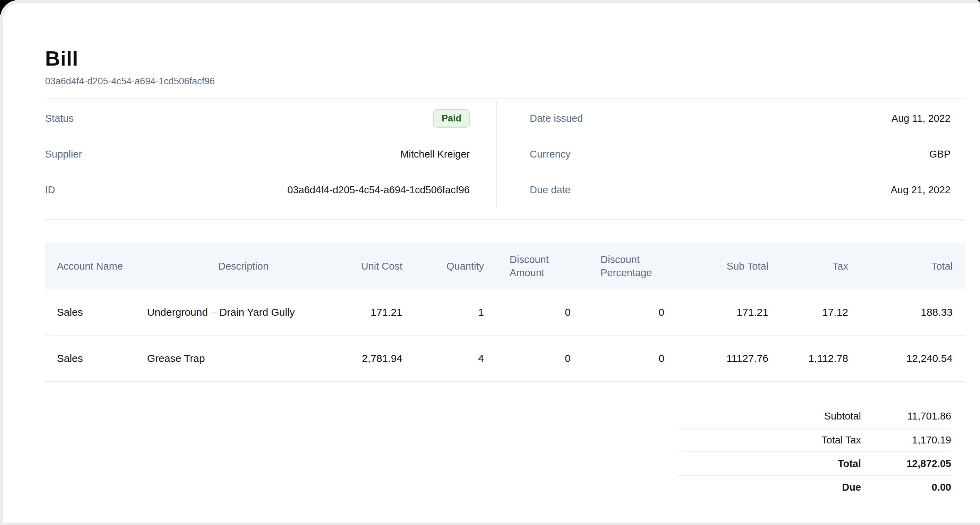  Describe the element at coordinates (815, 463) in the screenshot. I see `summary-row-total: Total 12,872.05` at that location.